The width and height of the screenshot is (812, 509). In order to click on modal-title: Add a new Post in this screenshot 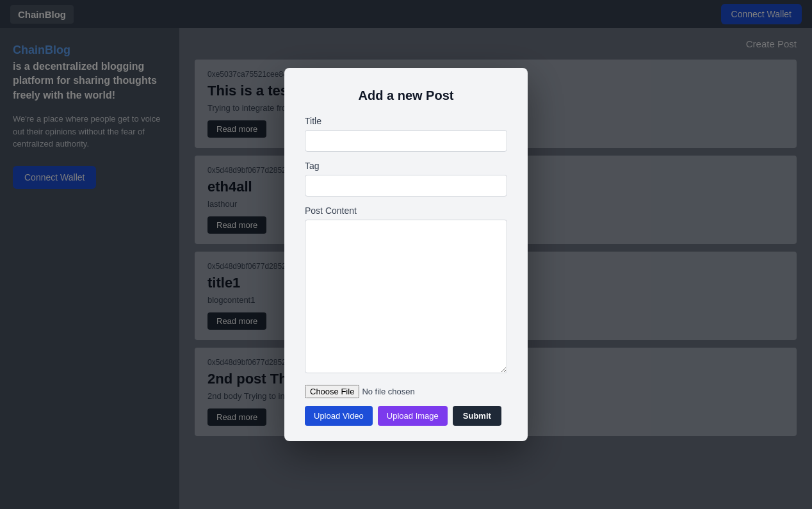, I will do `click(406, 96)`.